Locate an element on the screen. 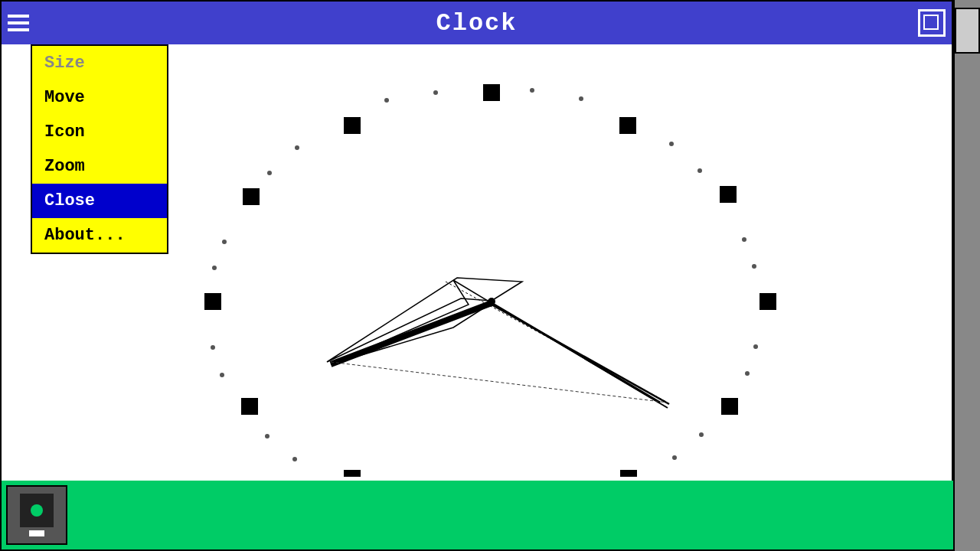 The width and height of the screenshot is (980, 551). menu-item-about: About... is located at coordinates (100, 236).